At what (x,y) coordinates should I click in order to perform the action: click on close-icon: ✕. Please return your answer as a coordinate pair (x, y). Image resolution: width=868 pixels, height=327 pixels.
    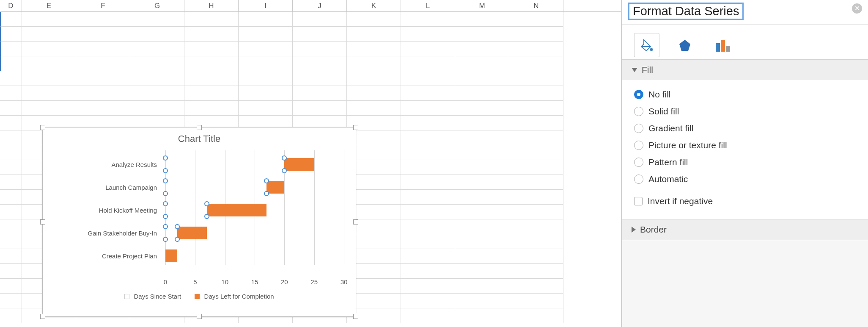
    Looking at the image, I should click on (857, 8).